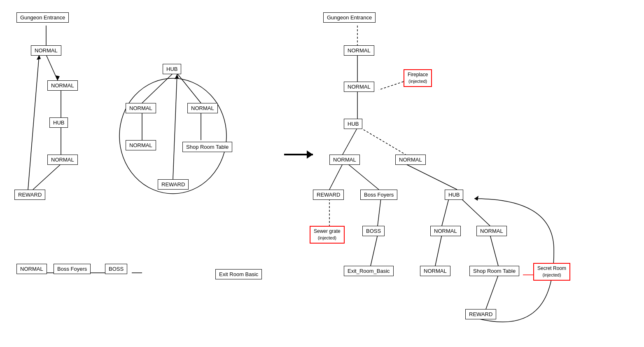  Describe the element at coordinates (552, 272) in the screenshot. I see `node-secret-room-injected: Secret Room(injected)` at that location.